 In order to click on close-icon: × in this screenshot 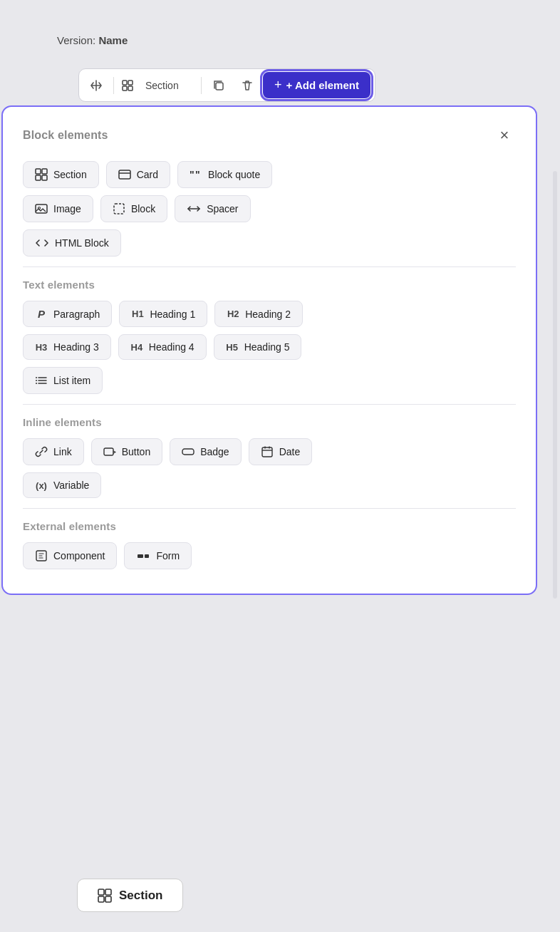, I will do `click(504, 135)`.